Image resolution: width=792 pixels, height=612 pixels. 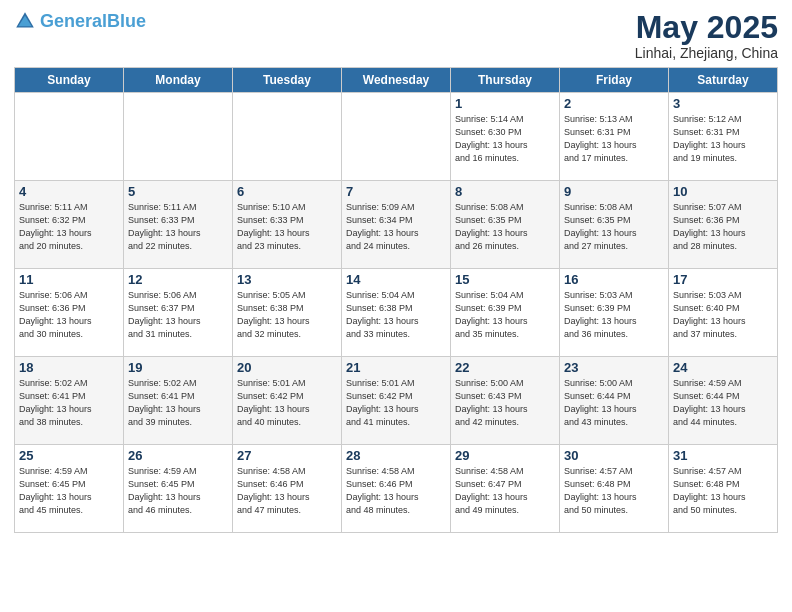 What do you see at coordinates (396, 489) in the screenshot?
I see `calendar-cell: 28Sunrise: 4:58 AM Sunset: 6:46 PM Dayli…` at bounding box center [396, 489].